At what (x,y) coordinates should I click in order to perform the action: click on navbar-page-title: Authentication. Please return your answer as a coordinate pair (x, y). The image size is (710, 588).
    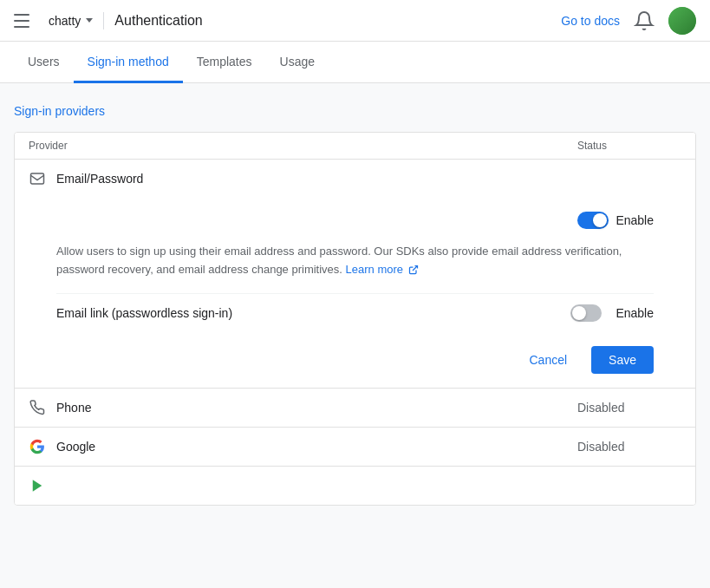
    Looking at the image, I should click on (158, 21).